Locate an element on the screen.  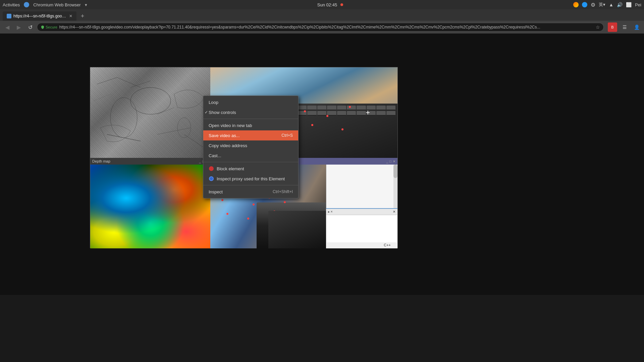
block-icon is located at coordinates (211, 169).